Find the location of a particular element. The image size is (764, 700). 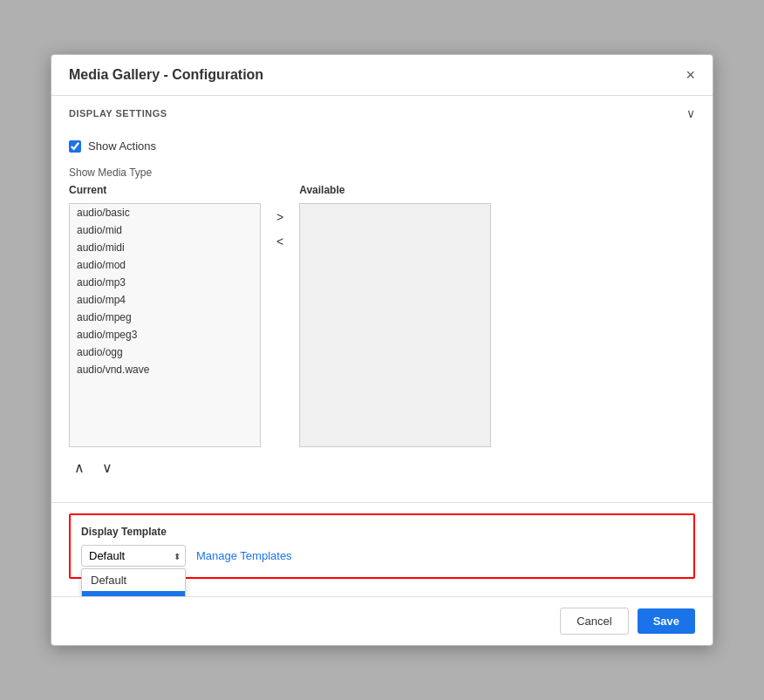

show-actions-checkbox is located at coordinates (75, 146).